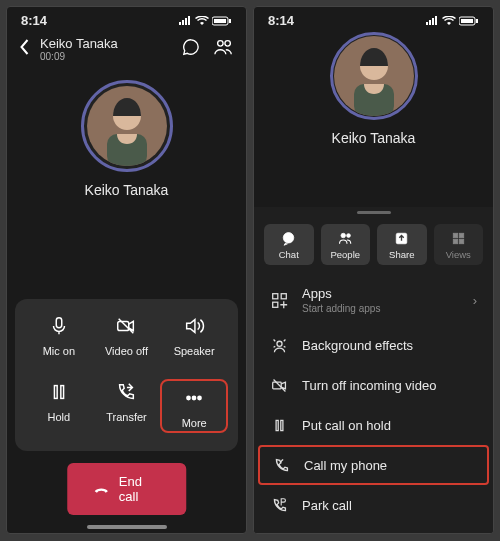  What do you see at coordinates (369, 386) in the screenshot?
I see `menu-turn-off-video-label: Turn off incoming video` at bounding box center [369, 386].